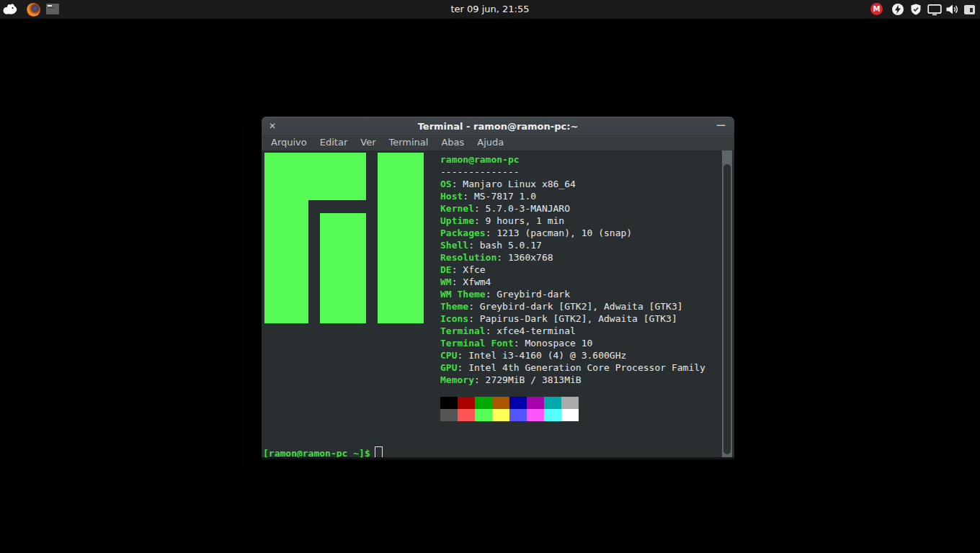 The height and width of the screenshot is (553, 980). Describe the element at coordinates (471, 282) in the screenshot. I see `info-value: : Xfwm4` at that location.